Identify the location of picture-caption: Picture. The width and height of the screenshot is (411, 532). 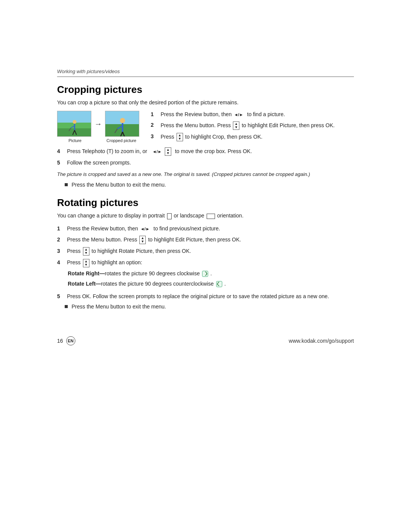
(75, 141).